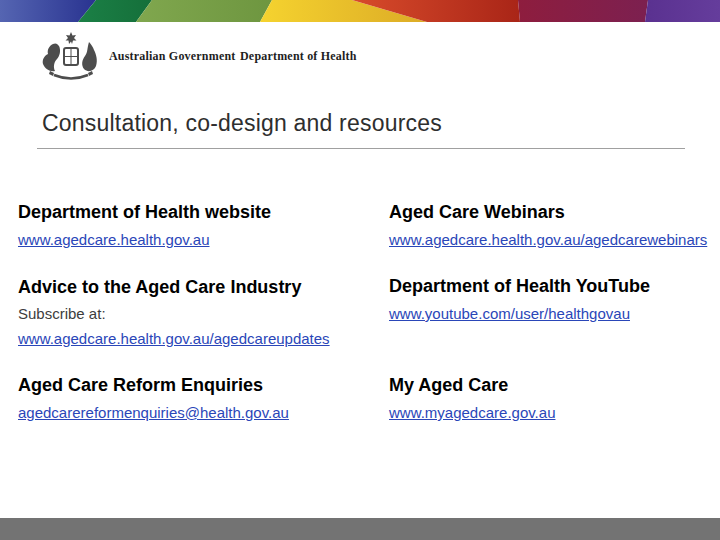 This screenshot has height=540, width=720. Describe the element at coordinates (190, 225) in the screenshot. I see `resource-block-doh-website: Department of Health website www.agedcar…` at that location.